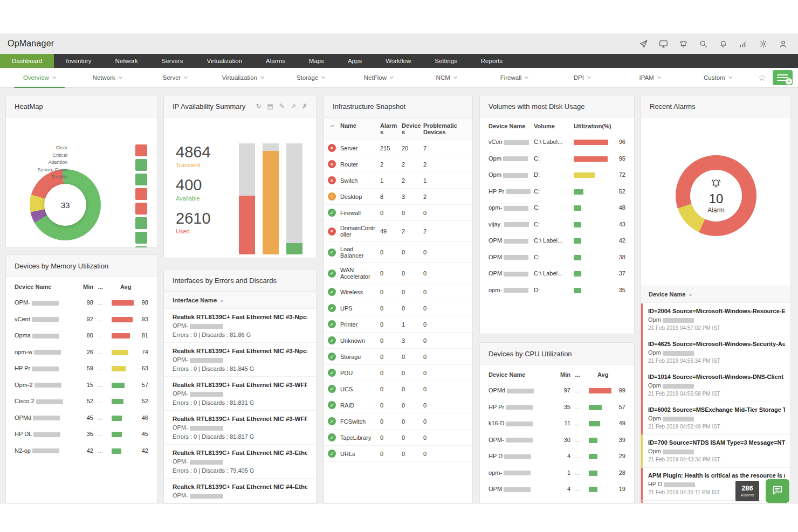 The width and height of the screenshot is (798, 532). I want to click on table-row: OPM4...19, so click(557, 489).